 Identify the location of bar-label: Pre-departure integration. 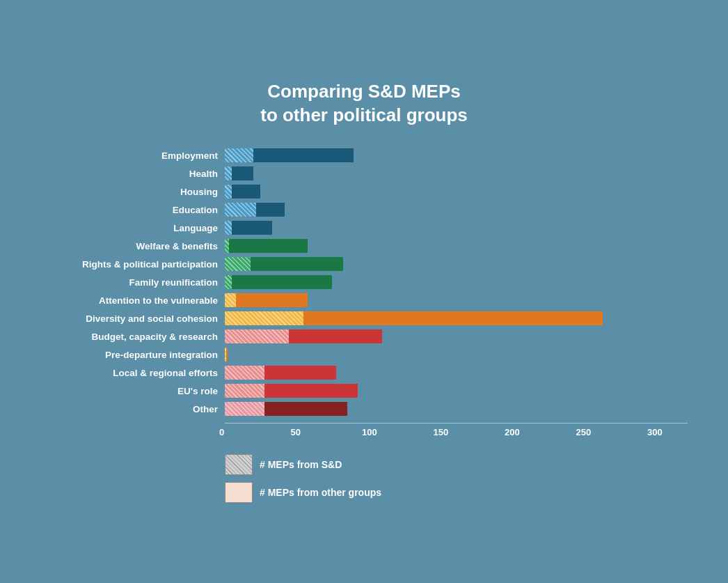
(134, 355).